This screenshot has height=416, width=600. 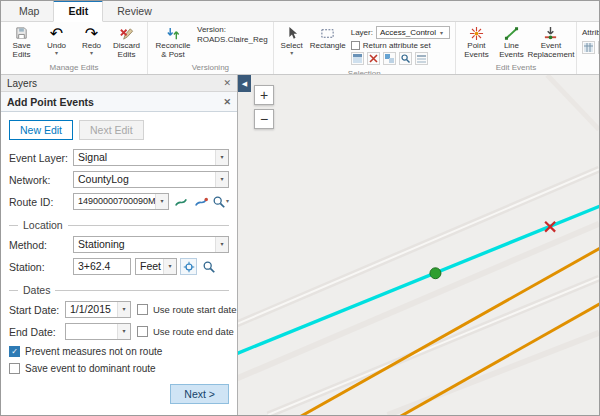 What do you see at coordinates (142, 332) in the screenshot?
I see `use-route-end-date-checkbox` at bounding box center [142, 332].